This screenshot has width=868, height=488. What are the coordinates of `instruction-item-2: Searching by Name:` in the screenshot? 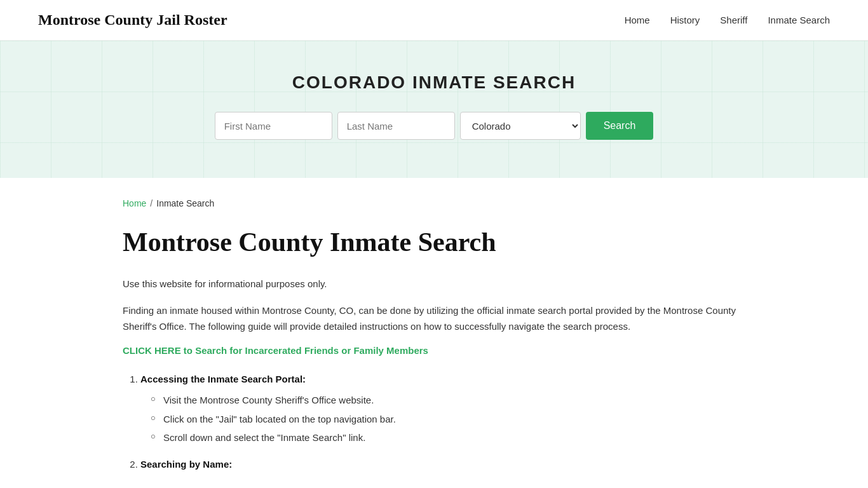 It's located at (443, 464).